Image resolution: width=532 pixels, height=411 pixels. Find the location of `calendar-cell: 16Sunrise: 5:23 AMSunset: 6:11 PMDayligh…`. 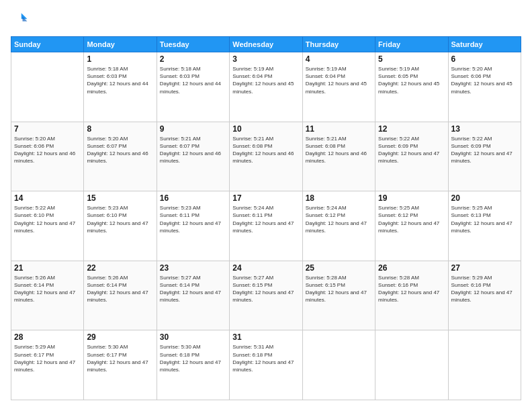

calendar-cell: 16Sunrise: 5:23 AMSunset: 6:11 PMDayligh… is located at coordinates (193, 226).